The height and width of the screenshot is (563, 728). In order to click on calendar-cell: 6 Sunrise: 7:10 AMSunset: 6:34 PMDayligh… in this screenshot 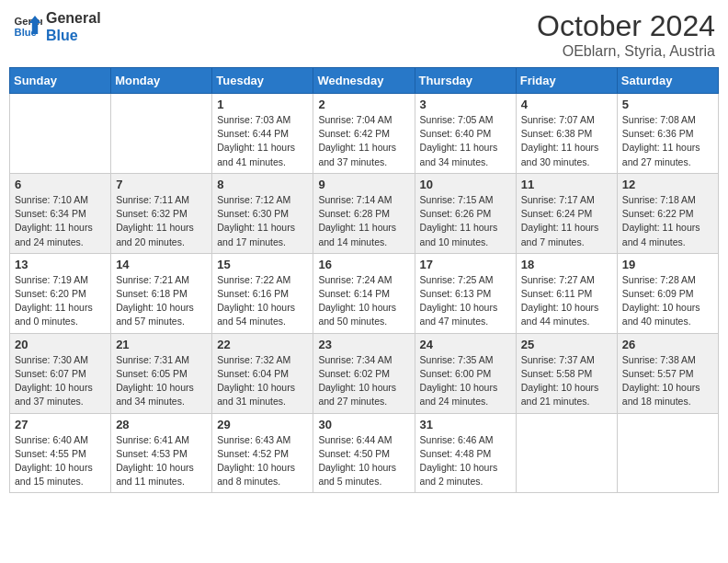, I will do `click(61, 213)`.